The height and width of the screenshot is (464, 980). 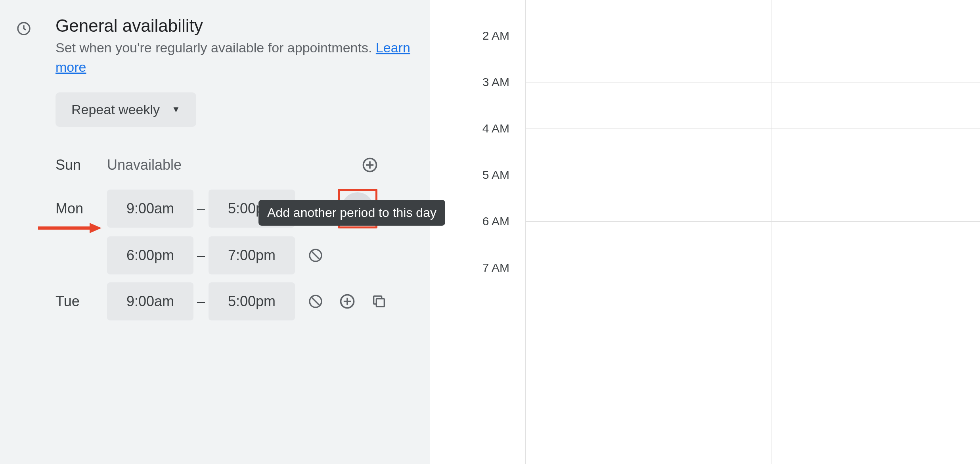 What do you see at coordinates (176, 109) in the screenshot?
I see `chevron-down-icon: ▼` at bounding box center [176, 109].